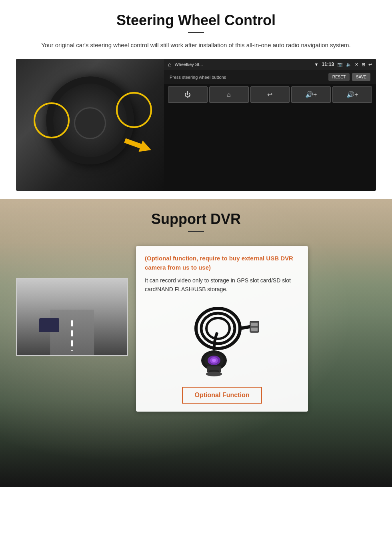 The width and height of the screenshot is (392, 542). Describe the element at coordinates (196, 20) in the screenshot. I see `steering-title: Steering Wheel Control` at that location.